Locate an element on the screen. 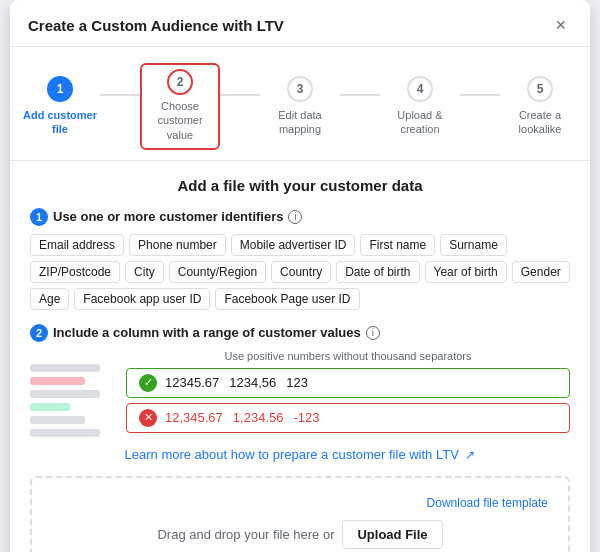 Image resolution: width=600 pixels, height=552 pixels. identifiers-badge: 1 is located at coordinates (39, 217).